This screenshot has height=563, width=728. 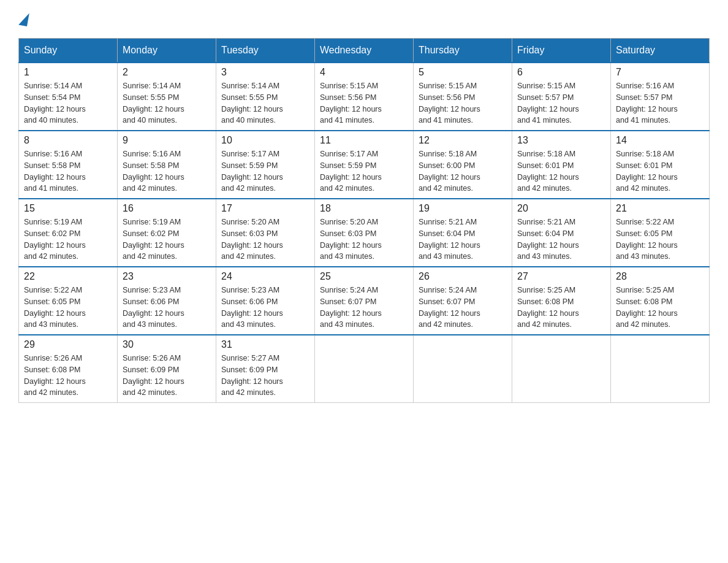 What do you see at coordinates (463, 209) in the screenshot?
I see `day-number: 19` at bounding box center [463, 209].